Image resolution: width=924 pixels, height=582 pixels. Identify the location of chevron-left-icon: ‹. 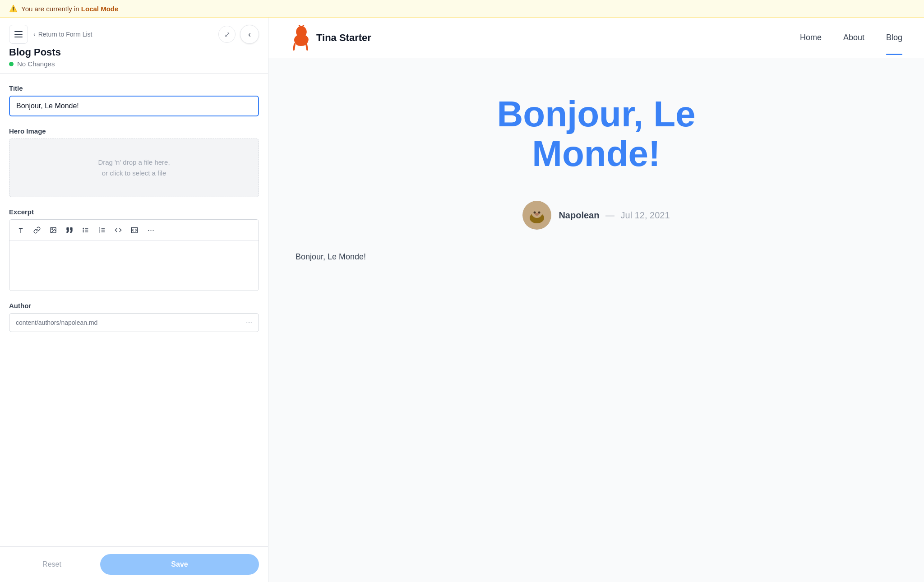
(34, 34).